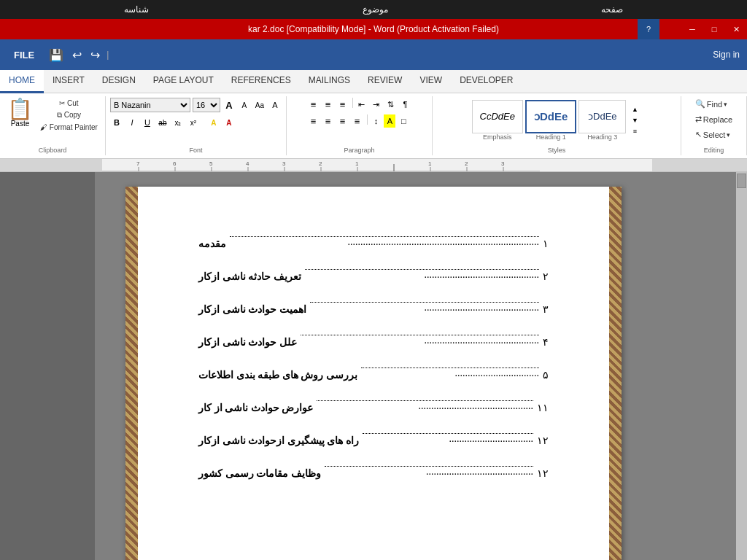 The width and height of the screenshot is (747, 560). I want to click on align-right-button: ≡, so click(342, 121).